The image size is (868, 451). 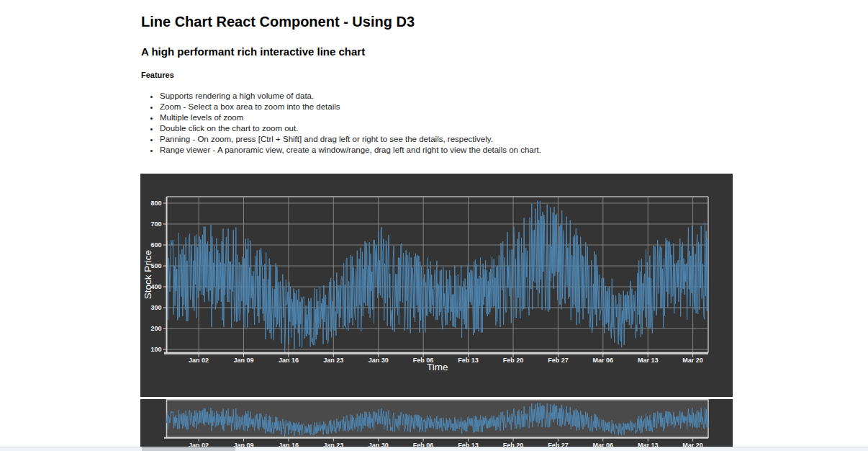 What do you see at coordinates (243, 360) in the screenshot?
I see `svg-text: Jan 09` at bounding box center [243, 360].